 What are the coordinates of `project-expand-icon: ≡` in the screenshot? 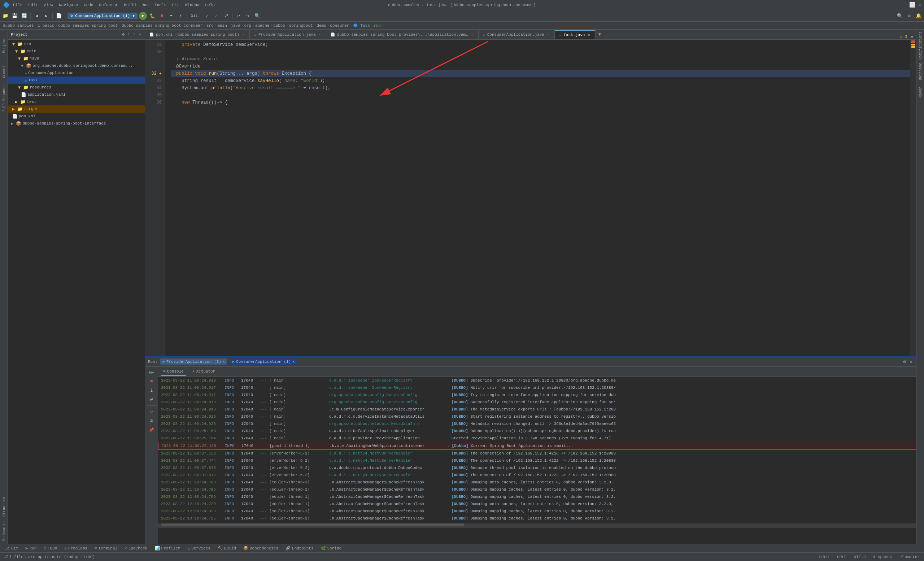 It's located at (134, 34).